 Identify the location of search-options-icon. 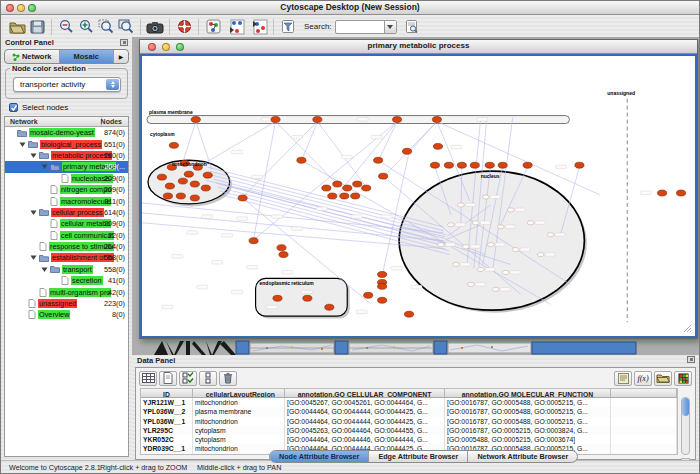
(412, 26).